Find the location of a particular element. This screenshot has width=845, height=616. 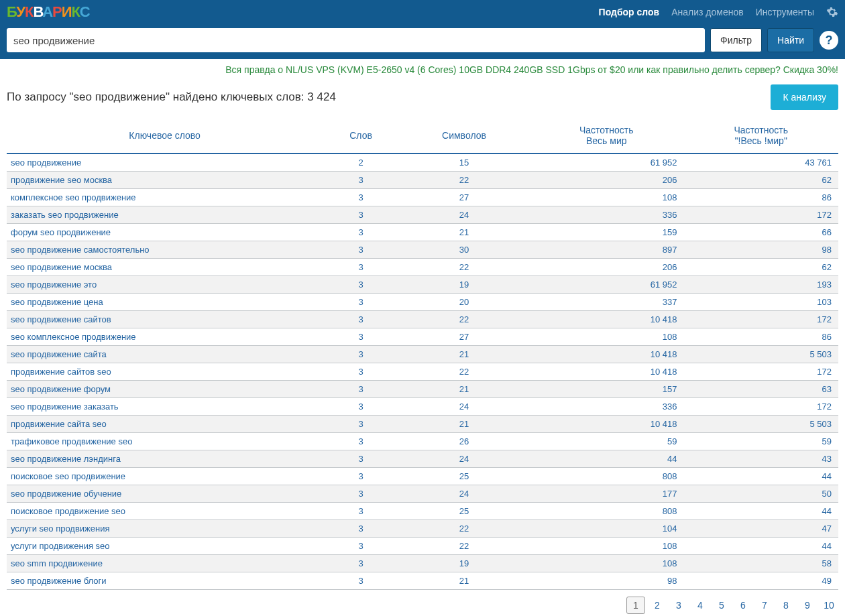

keyword-link: услуги seo продвижения is located at coordinates (60, 528).